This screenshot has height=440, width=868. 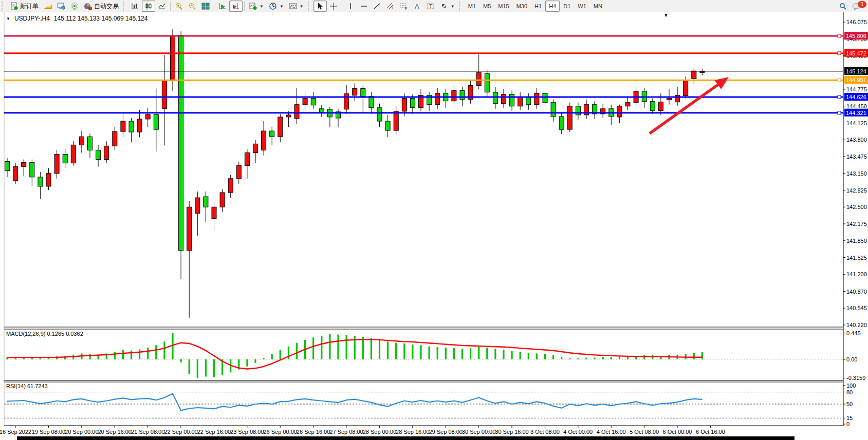 What do you see at coordinates (612, 432) in the screenshot?
I see `time-axis-label: 4 Oct 16:00` at bounding box center [612, 432].